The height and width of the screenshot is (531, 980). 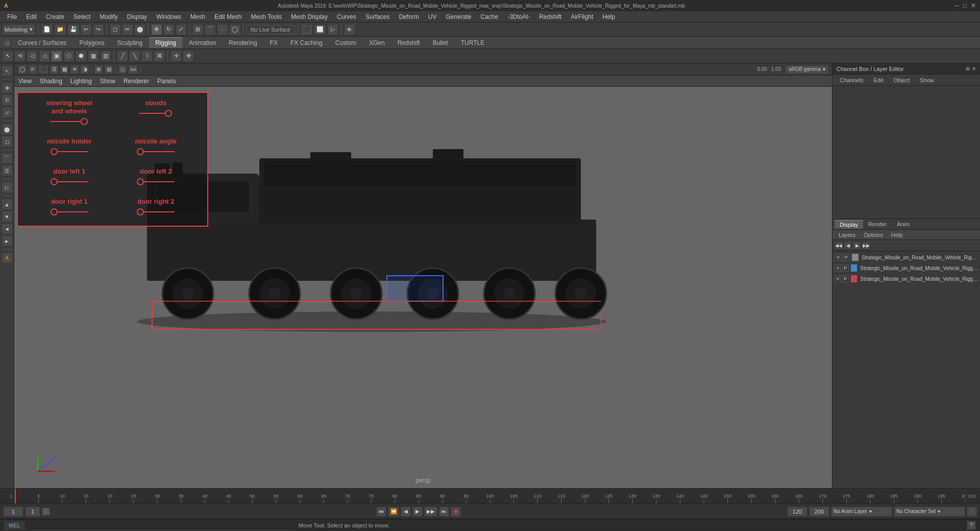 What do you see at coordinates (873, 235) in the screenshot?
I see `lst-options: Options` at bounding box center [873, 235].